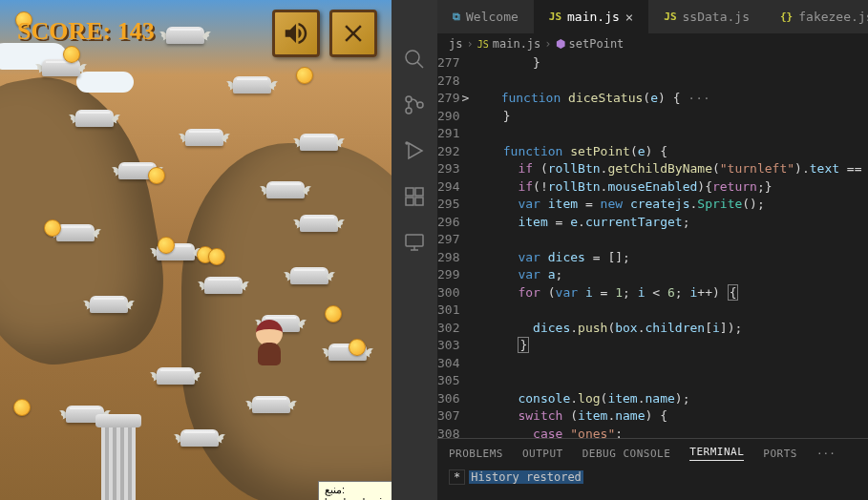 The width and height of the screenshot is (868, 500). I want to click on code-line: dices.push(box.children[i]);, so click(670, 328).